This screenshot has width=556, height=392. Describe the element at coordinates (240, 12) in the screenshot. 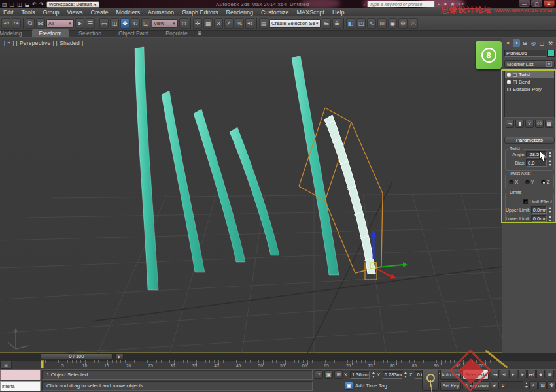

I see `menu-rendering: Rendering` at that location.